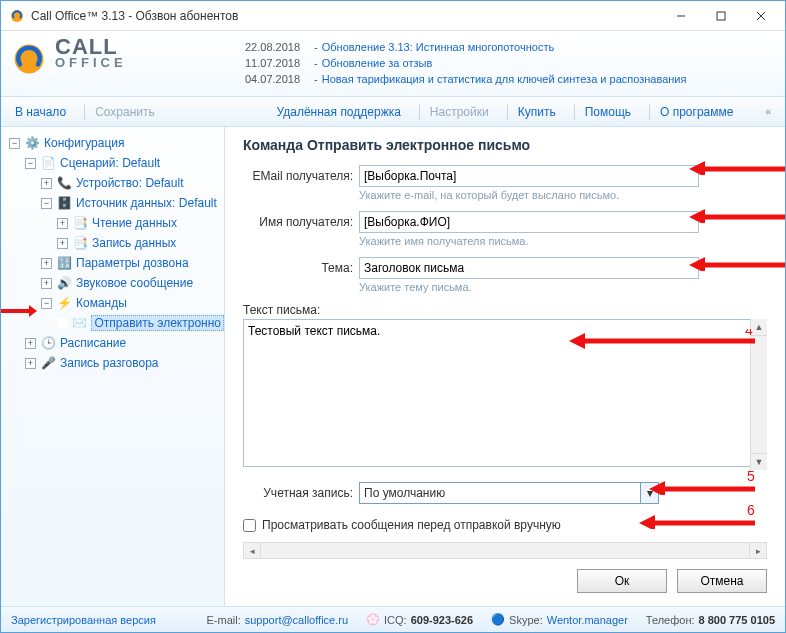 Image resolution: width=786 pixels, height=633 pixels. I want to click on cancel-button: Отмена, so click(722, 581).